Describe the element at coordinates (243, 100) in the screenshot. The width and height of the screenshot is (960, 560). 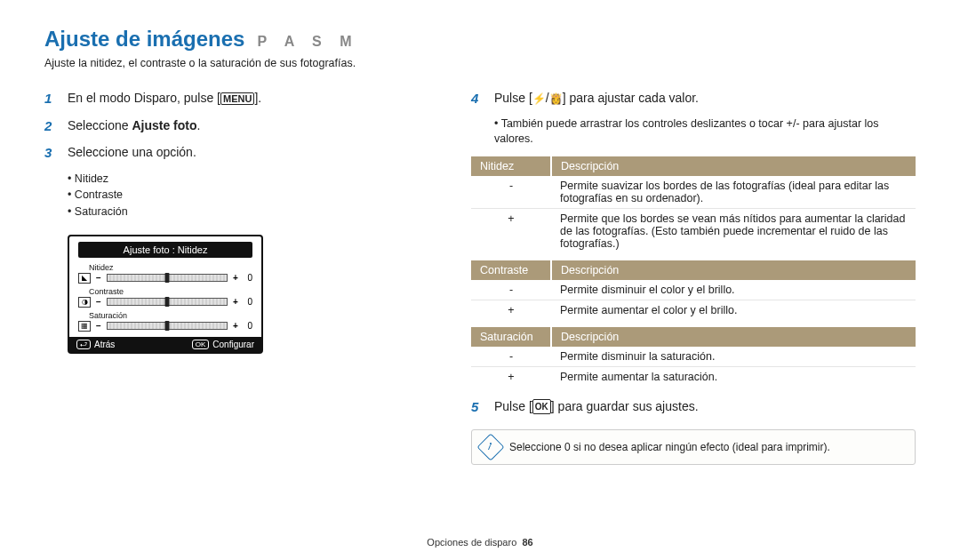
I see `step-text: En el modo Disparo, pulse [MENU].` at that location.